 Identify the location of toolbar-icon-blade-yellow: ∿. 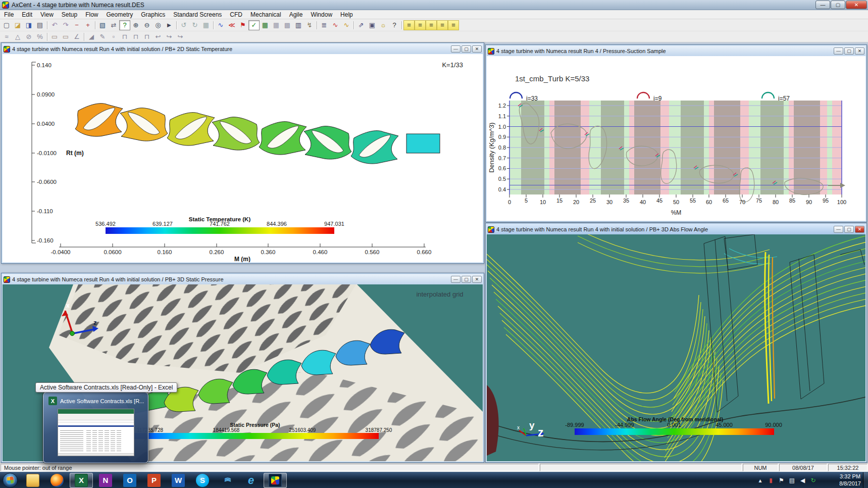
(346, 25).